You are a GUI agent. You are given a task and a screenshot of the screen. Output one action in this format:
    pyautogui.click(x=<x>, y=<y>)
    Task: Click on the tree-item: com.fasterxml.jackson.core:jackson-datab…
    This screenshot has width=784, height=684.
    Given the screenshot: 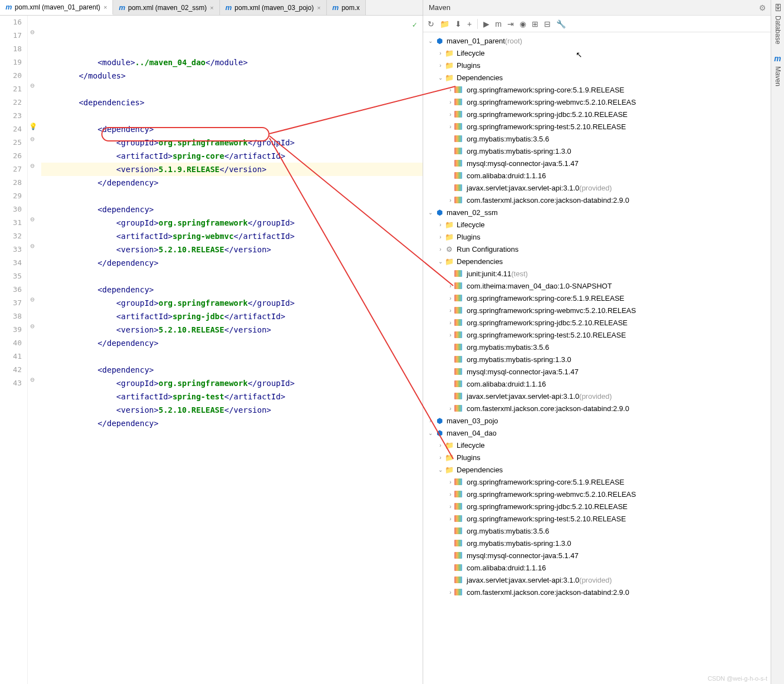 What is the action you would take?
    pyautogui.click(x=604, y=200)
    